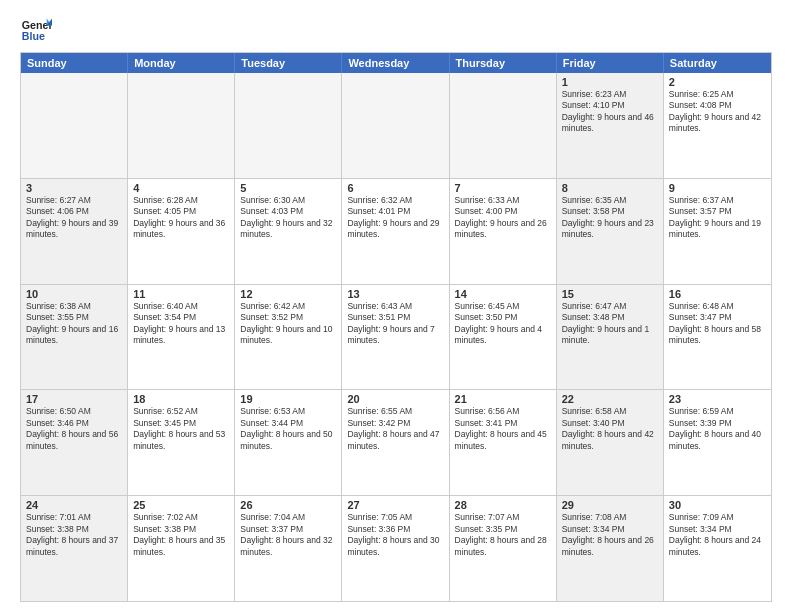 The image size is (792, 612). I want to click on day-info: Sunrise: 6:30 AMSunset: 4:03 PMDaylight:…, so click(288, 218).